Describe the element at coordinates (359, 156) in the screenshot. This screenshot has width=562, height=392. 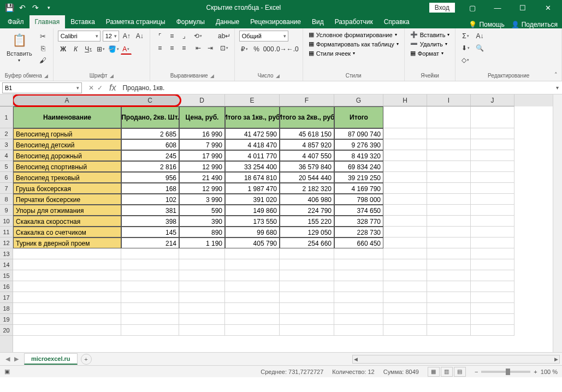
I see `data-cell: 8 419 320` at that location.